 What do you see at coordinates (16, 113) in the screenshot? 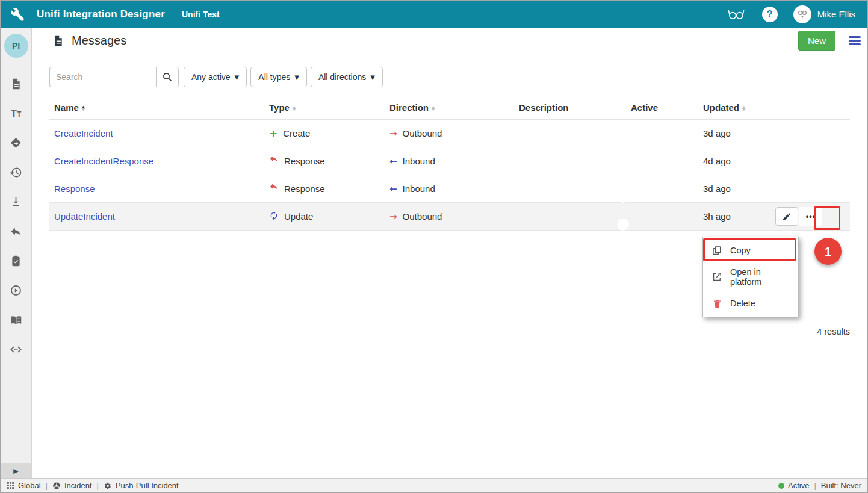
I see `text-fields-icon: TT` at bounding box center [16, 113].